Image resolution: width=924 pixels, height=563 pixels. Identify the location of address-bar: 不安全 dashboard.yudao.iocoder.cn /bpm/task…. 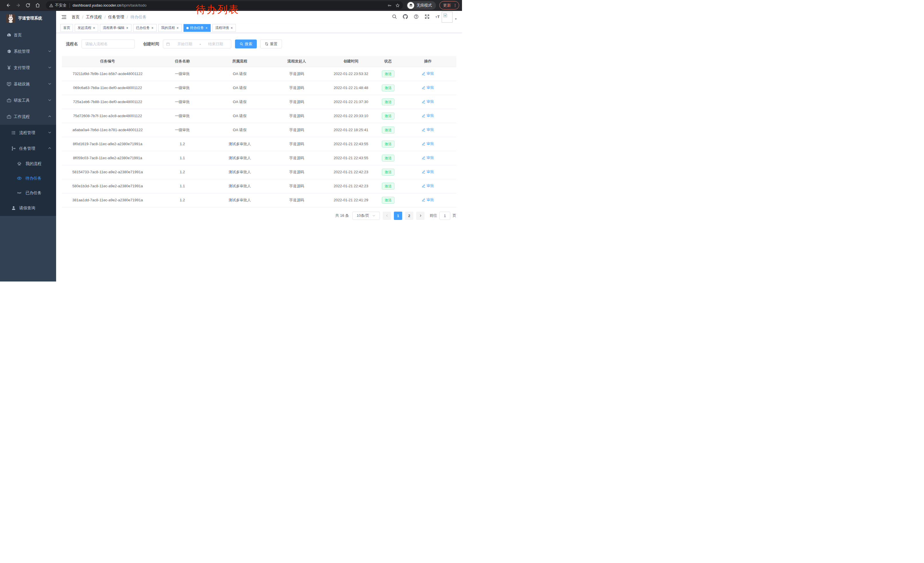
(224, 5).